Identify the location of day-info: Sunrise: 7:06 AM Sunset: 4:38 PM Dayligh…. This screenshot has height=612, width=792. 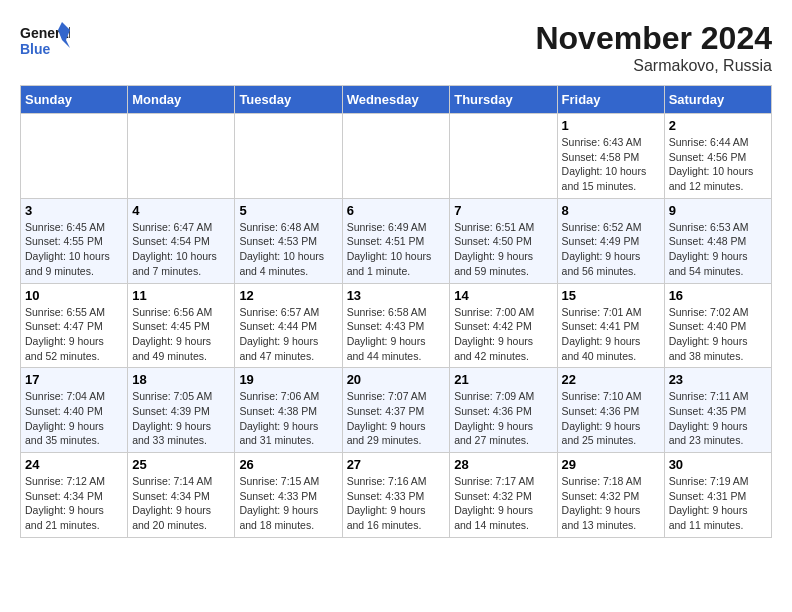
(288, 418).